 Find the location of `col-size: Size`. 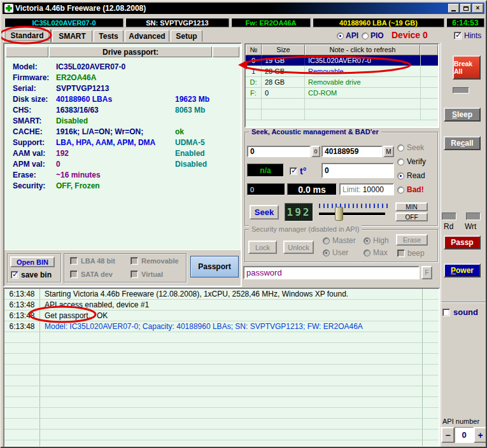

col-size: Size is located at coordinates (283, 50).